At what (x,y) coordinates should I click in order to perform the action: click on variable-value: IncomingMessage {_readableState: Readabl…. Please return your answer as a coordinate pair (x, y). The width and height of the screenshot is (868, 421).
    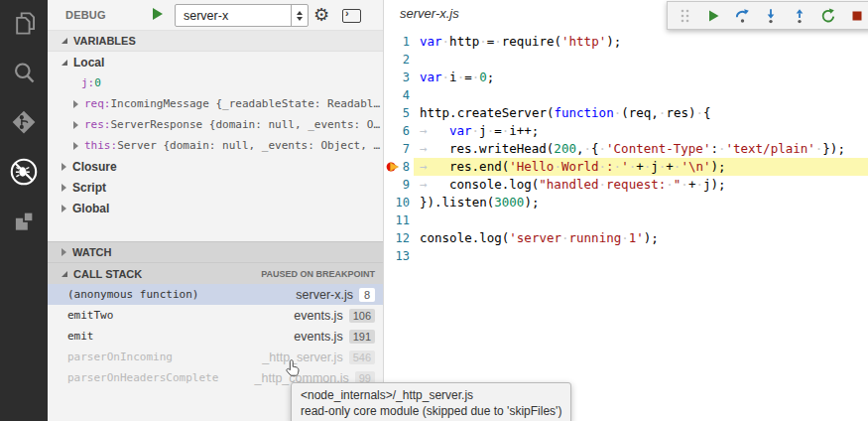
    Looking at the image, I should click on (246, 103).